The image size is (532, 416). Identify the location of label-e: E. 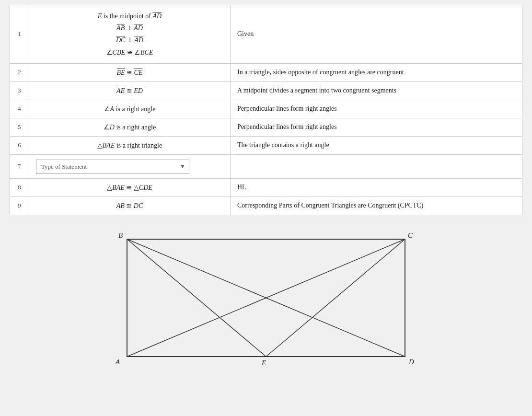
(264, 363).